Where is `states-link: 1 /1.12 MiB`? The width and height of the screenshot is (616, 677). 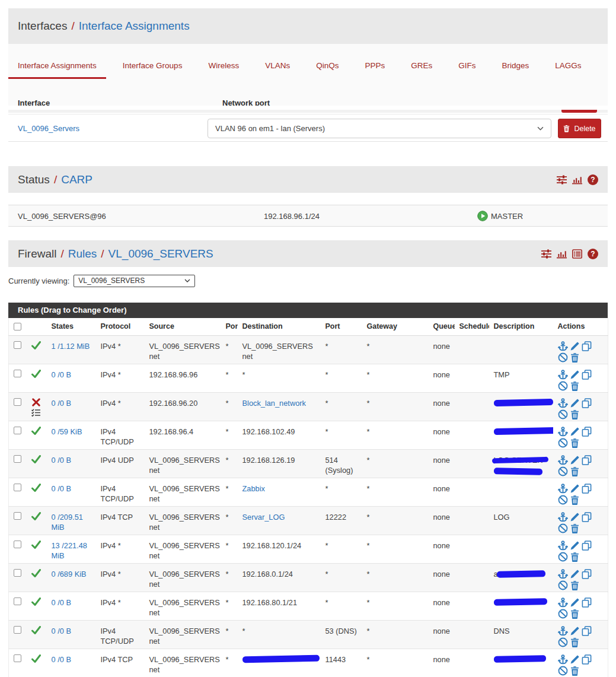
states-link: 1 /1.12 MiB is located at coordinates (71, 347).